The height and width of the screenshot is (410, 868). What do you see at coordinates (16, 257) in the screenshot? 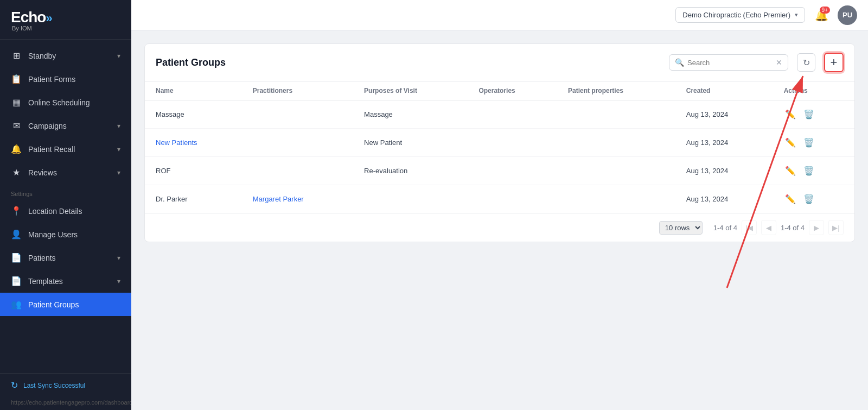
I see `patients-icon: 📄` at bounding box center [16, 257].